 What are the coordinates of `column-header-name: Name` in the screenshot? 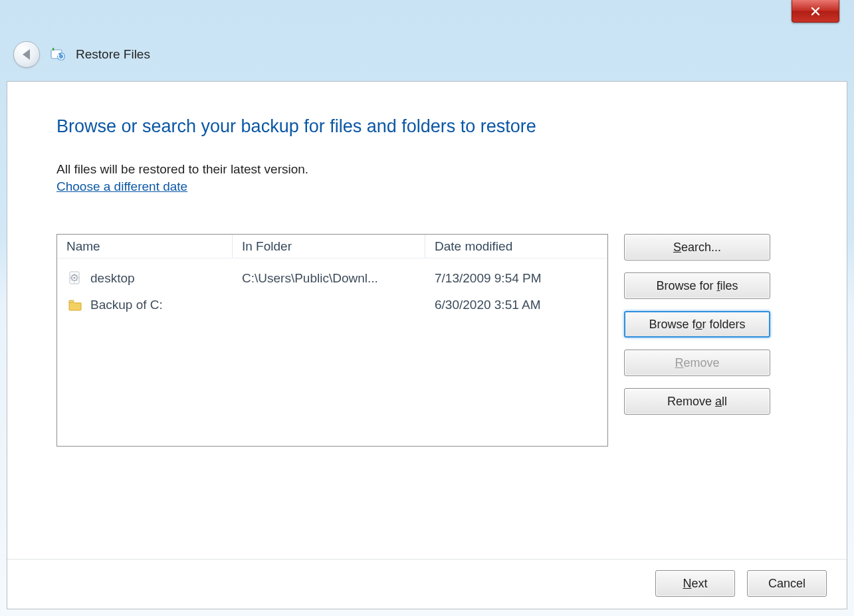 It's located at (145, 246).